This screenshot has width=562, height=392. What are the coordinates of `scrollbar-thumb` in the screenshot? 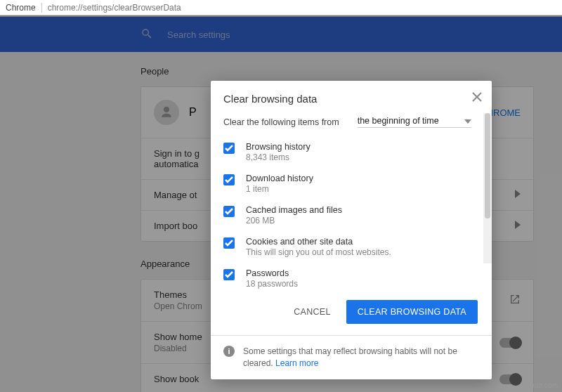 It's located at (488, 166).